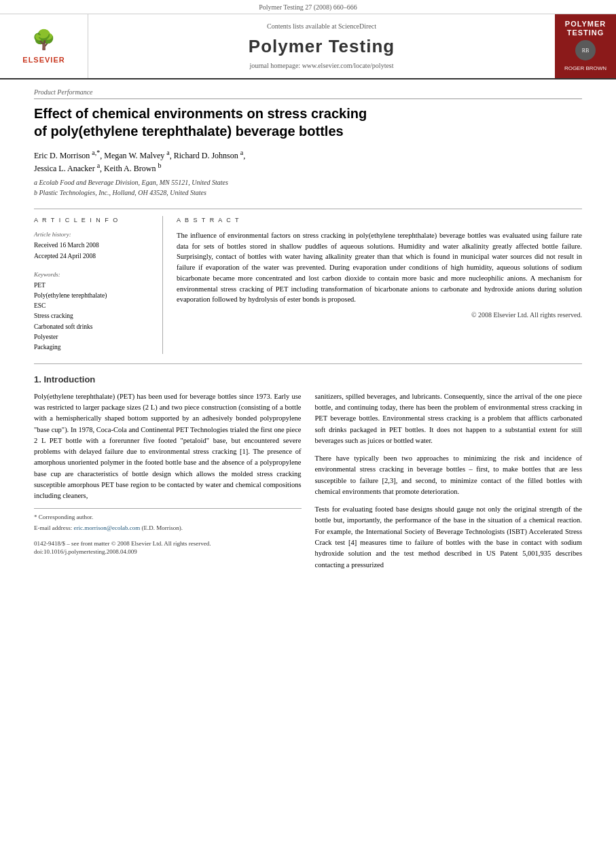 This screenshot has width=616, height=841. What do you see at coordinates (98, 285) in the screenshot?
I see `article-info-column: A R T I C L E I N F O Article history: R…` at bounding box center [98, 285].